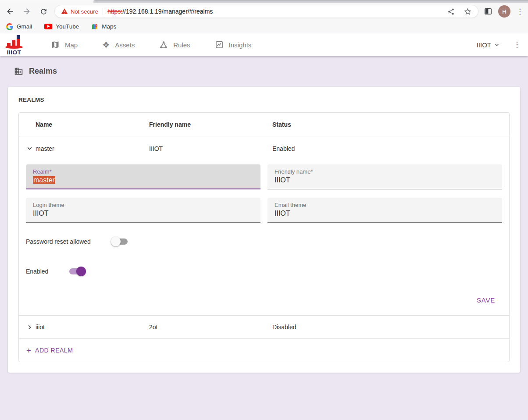 This screenshot has height=420, width=528. What do you see at coordinates (125, 45) in the screenshot?
I see `nav-label: Assets` at bounding box center [125, 45].